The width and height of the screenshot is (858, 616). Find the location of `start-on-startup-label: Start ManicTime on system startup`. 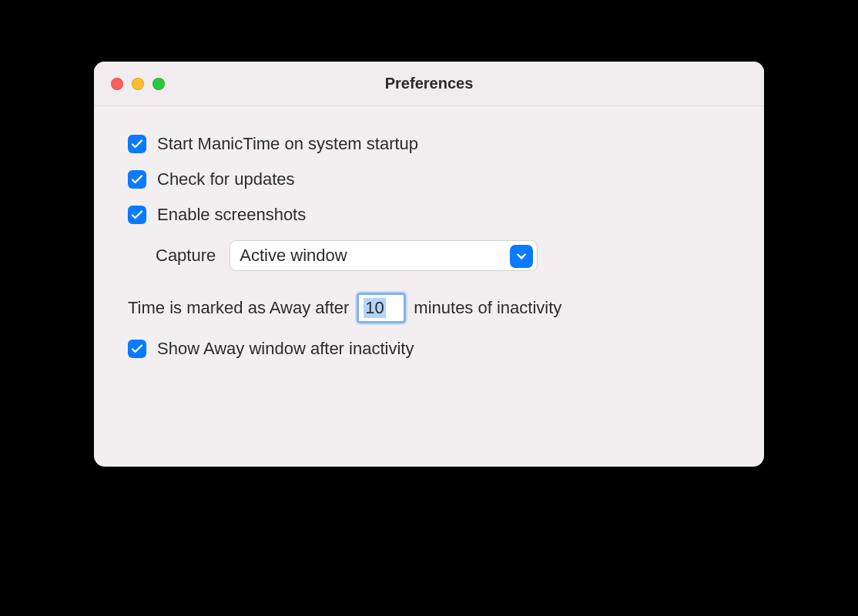

start-on-startup-label: Start ManicTime on system startup is located at coordinates (288, 144).